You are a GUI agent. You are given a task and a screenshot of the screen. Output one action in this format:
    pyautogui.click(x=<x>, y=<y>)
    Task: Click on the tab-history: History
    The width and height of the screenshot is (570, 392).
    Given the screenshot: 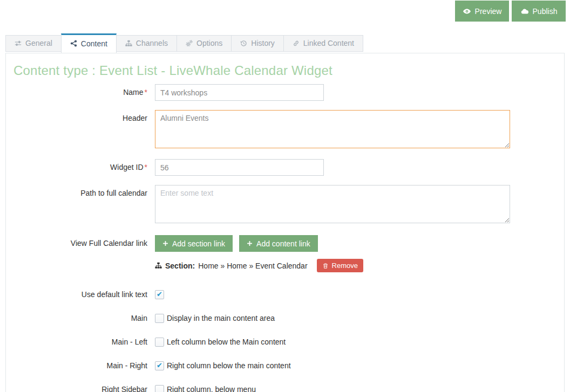 What is the action you would take?
    pyautogui.click(x=257, y=43)
    